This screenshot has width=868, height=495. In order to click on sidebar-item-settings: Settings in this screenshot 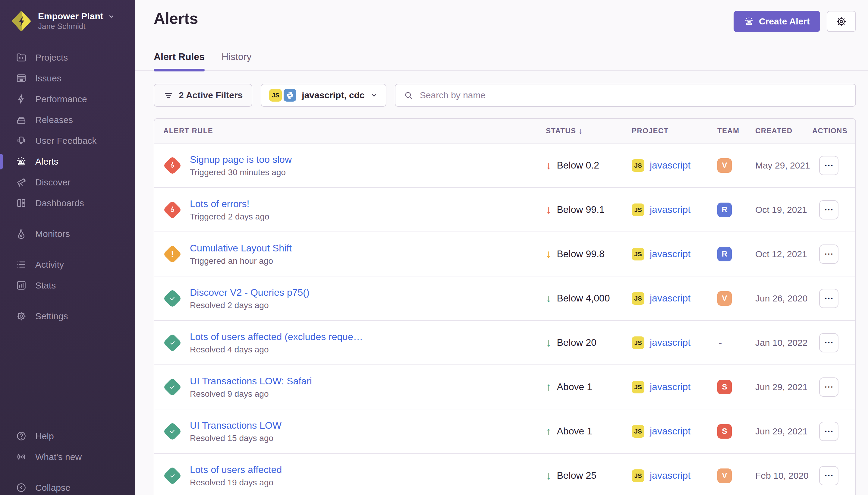, I will do `click(67, 316)`.